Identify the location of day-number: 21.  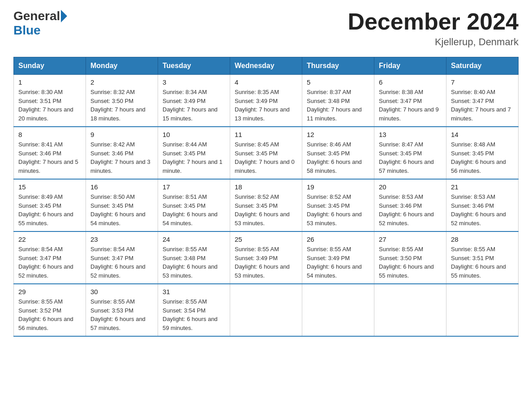
(482, 187).